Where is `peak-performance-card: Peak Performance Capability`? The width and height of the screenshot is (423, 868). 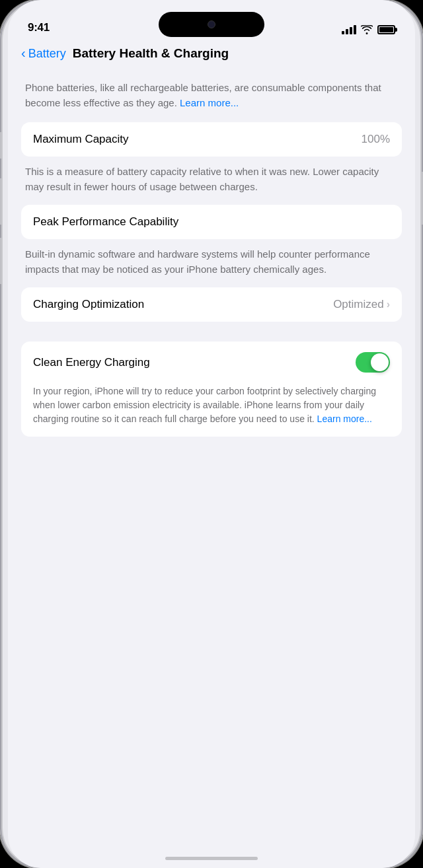
peak-performance-card: Peak Performance Capability is located at coordinates (212, 222).